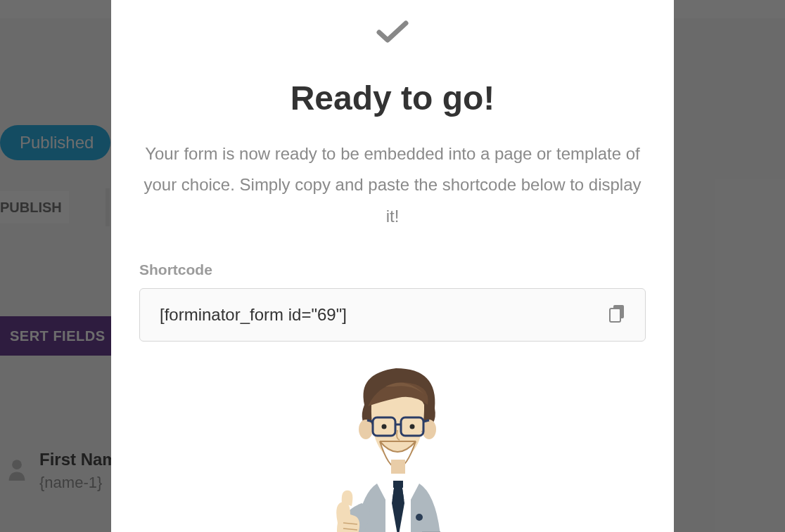  Describe the element at coordinates (392, 98) in the screenshot. I see `modal-title: Ready to go!` at that location.